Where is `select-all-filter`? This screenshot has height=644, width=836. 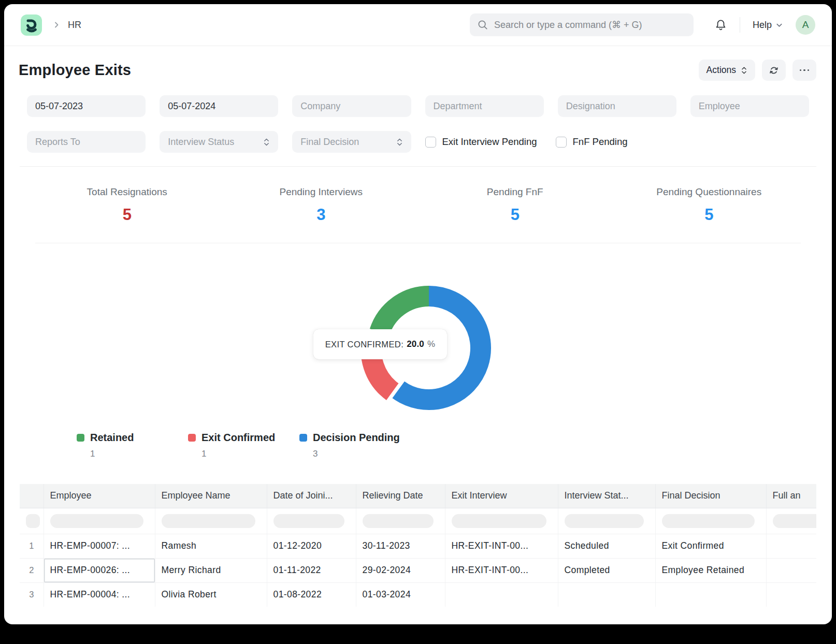
select-all-filter is located at coordinates (33, 521).